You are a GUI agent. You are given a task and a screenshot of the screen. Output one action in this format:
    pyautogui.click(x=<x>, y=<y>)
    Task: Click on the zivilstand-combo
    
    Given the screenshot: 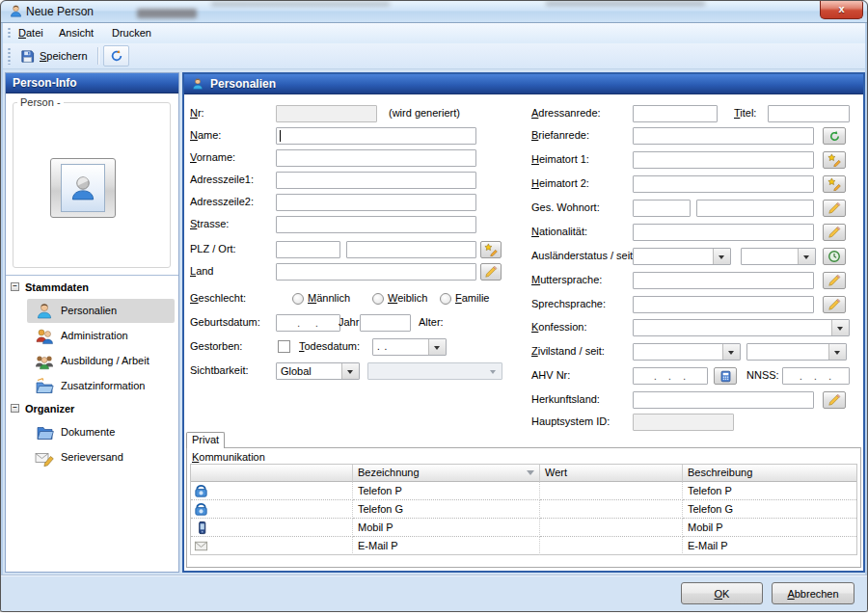 What is the action you would take?
    pyautogui.click(x=687, y=352)
    